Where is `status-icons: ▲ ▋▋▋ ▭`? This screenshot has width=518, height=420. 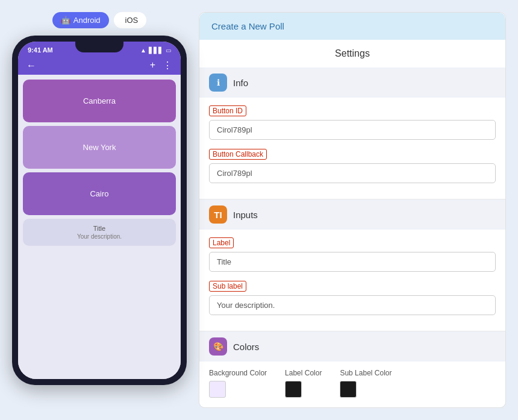
status-icons: ▲ ▋▋▋ ▭ is located at coordinates (155, 51).